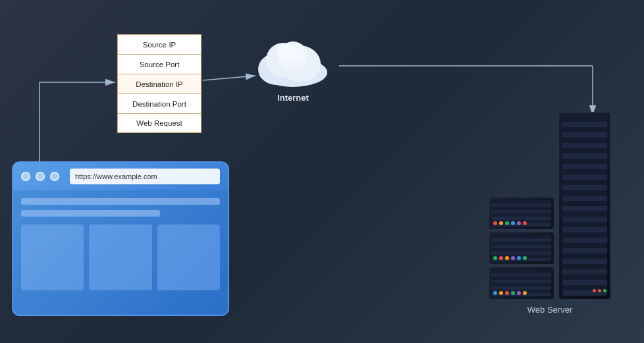  I want to click on packet-row-source-ip: Source IP, so click(159, 44).